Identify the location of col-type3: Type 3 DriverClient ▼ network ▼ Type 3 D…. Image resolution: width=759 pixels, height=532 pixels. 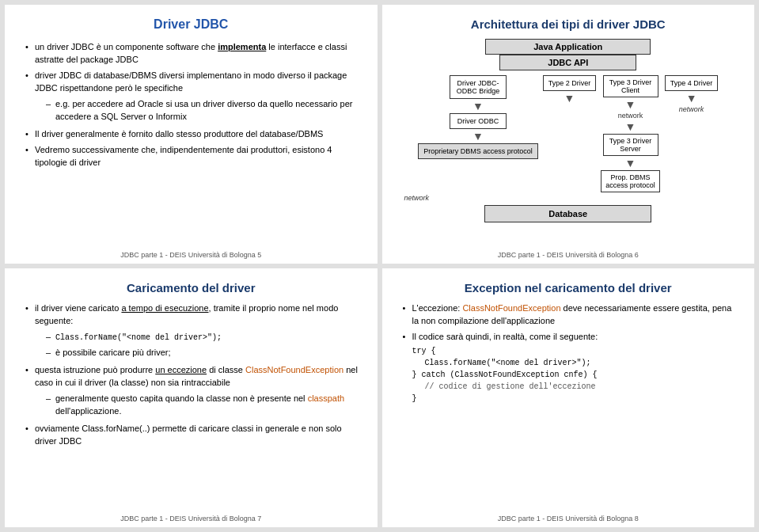
(630, 134).